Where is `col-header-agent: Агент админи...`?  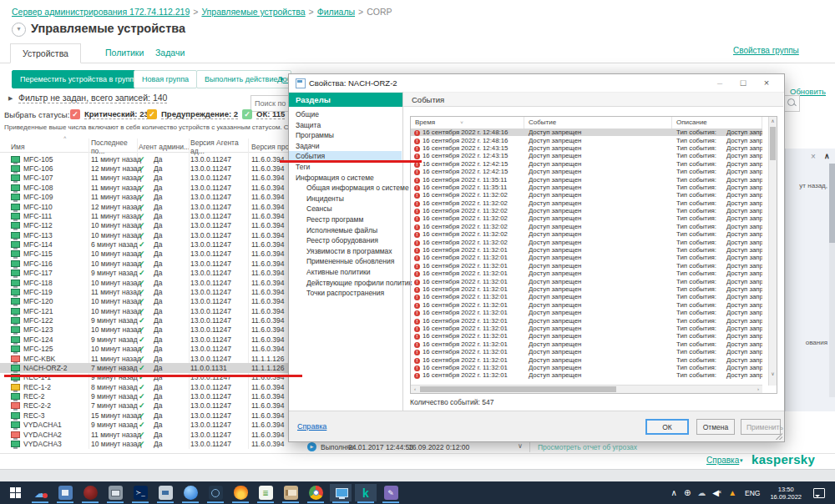
col-header-agent: Агент админи... is located at coordinates (164, 147).